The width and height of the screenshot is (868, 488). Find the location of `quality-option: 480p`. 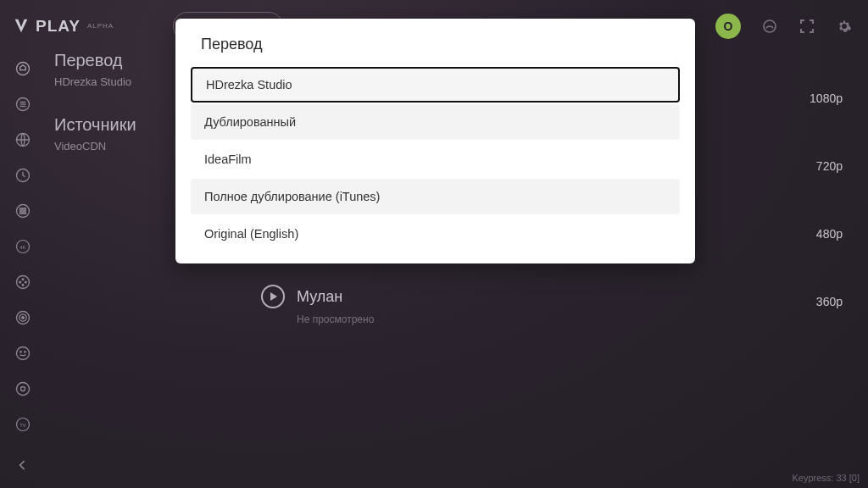

quality-option: 480p is located at coordinates (826, 234).